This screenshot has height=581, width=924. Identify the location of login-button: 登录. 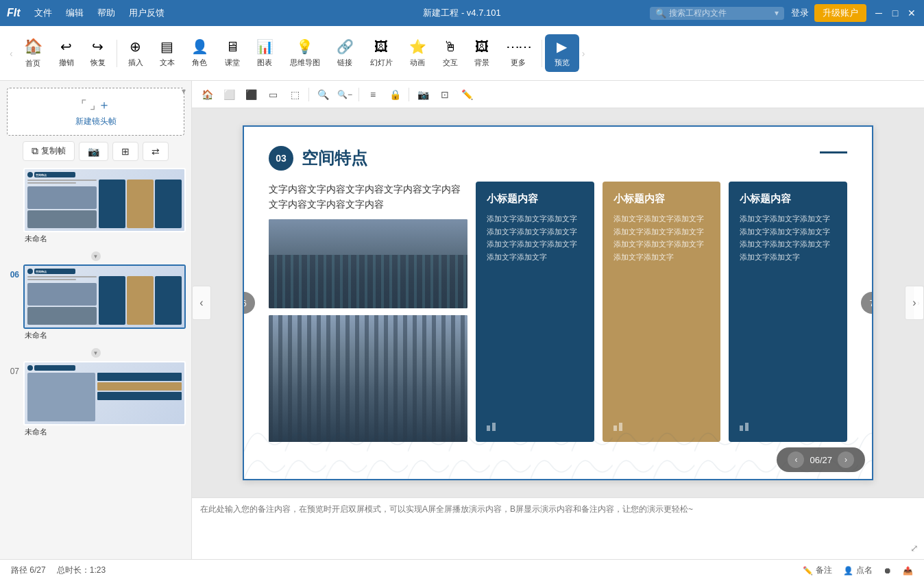
(800, 13).